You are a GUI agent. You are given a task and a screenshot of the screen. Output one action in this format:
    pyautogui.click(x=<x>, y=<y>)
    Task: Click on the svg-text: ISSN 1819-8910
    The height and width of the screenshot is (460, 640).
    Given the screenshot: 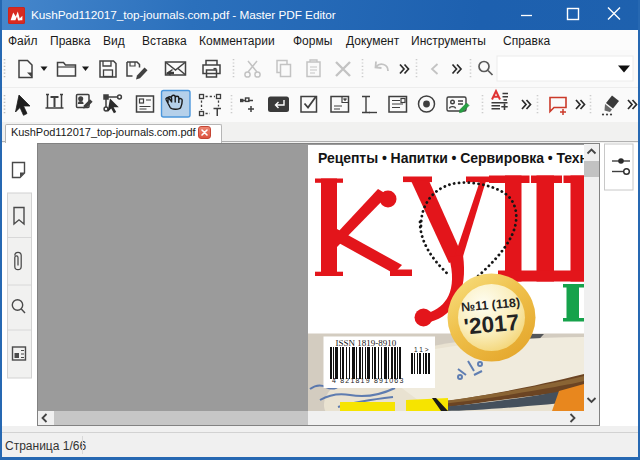 What is the action you would take?
    pyautogui.click(x=366, y=343)
    